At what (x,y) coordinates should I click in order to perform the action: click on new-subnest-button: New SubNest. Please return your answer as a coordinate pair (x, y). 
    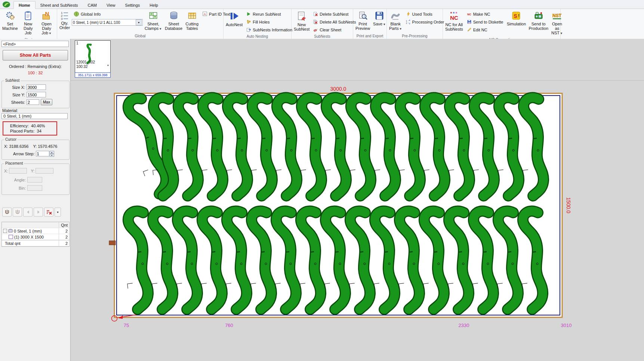
    Looking at the image, I should click on (302, 21).